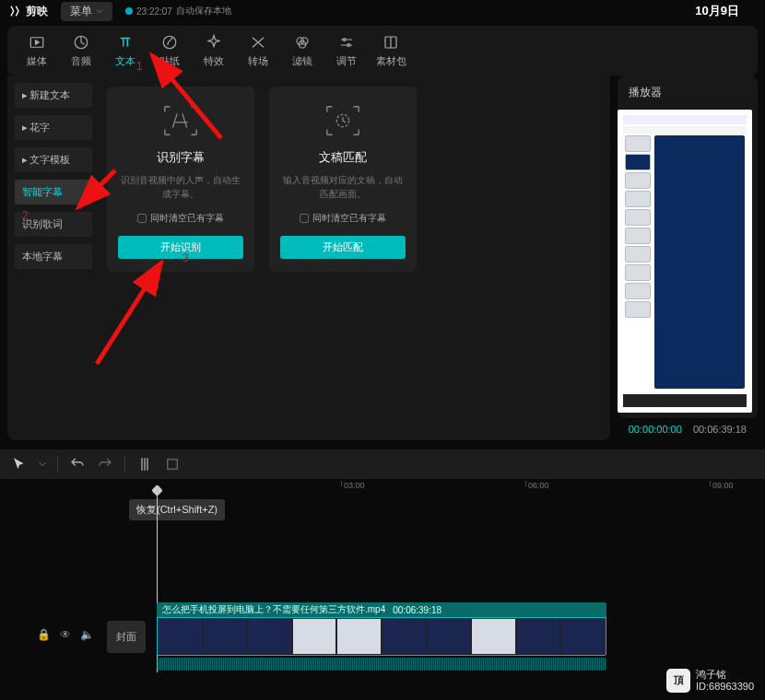 The height and width of the screenshot is (700, 765). What do you see at coordinates (87, 11) in the screenshot?
I see `menu-button: 菜单` at bounding box center [87, 11].